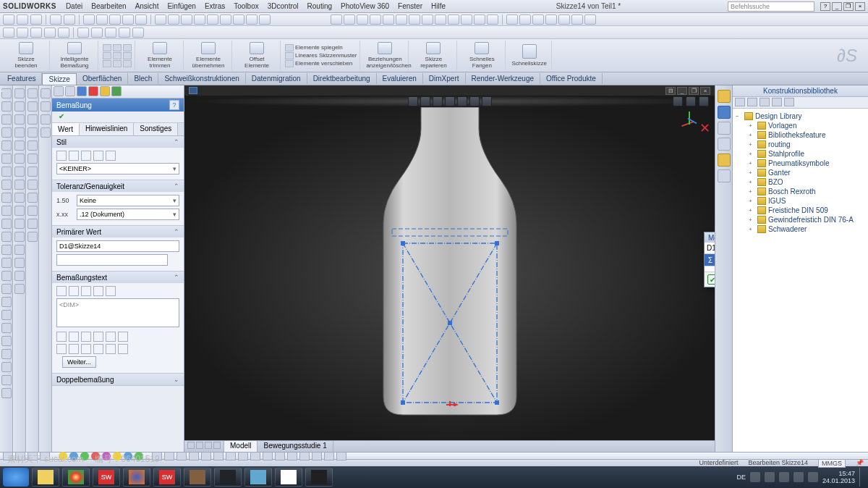 This screenshot has width=868, height=488. Describe the element at coordinates (217, 445) in the screenshot. I see `nav-last-icon` at that location.